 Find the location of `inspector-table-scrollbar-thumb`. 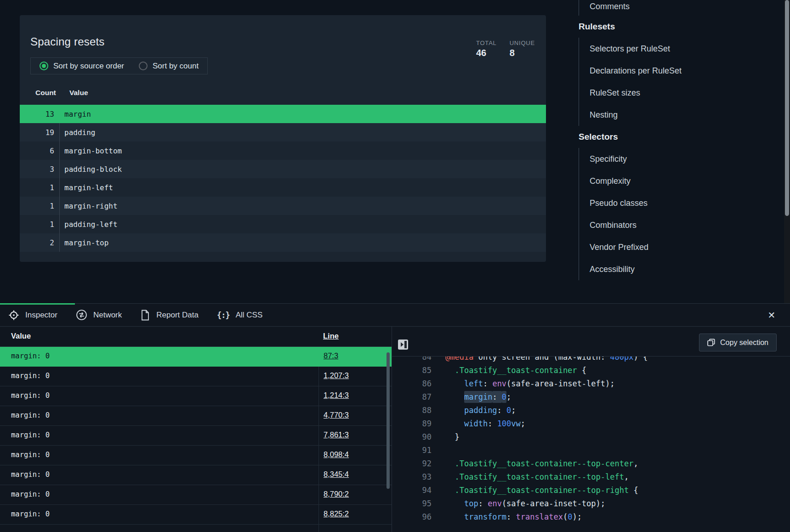

inspector-table-scrollbar-thumb is located at coordinates (388, 421).